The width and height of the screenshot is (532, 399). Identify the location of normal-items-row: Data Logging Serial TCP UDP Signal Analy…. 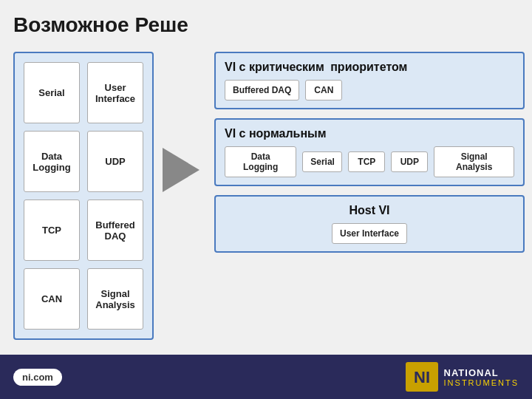
(369, 162).